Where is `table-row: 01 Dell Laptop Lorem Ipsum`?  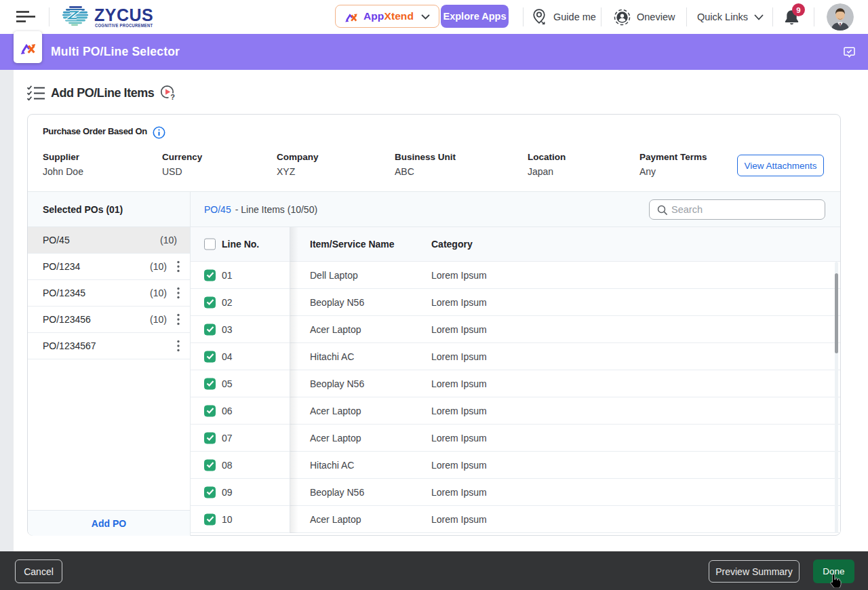
table-row: 01 Dell Laptop Lorem Ipsum is located at coordinates (515, 275).